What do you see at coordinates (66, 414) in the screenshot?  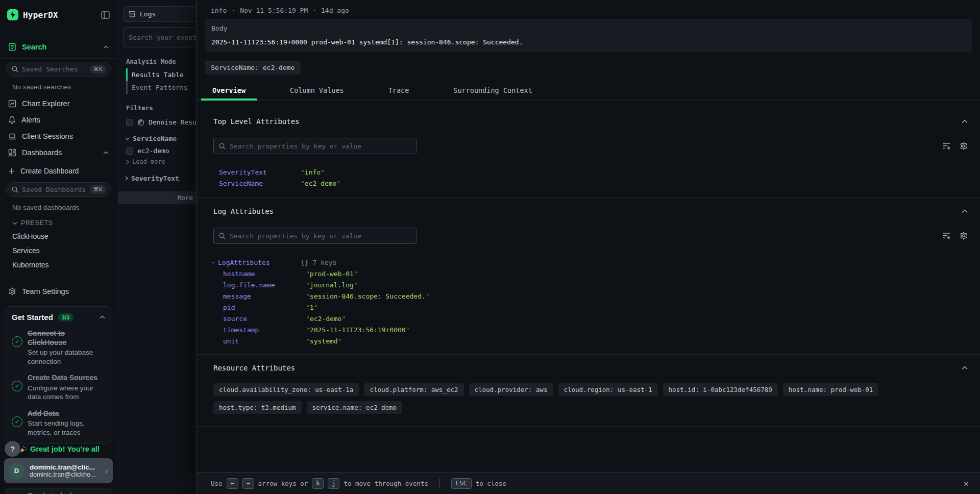 I see `task-title: Add Data` at bounding box center [66, 414].